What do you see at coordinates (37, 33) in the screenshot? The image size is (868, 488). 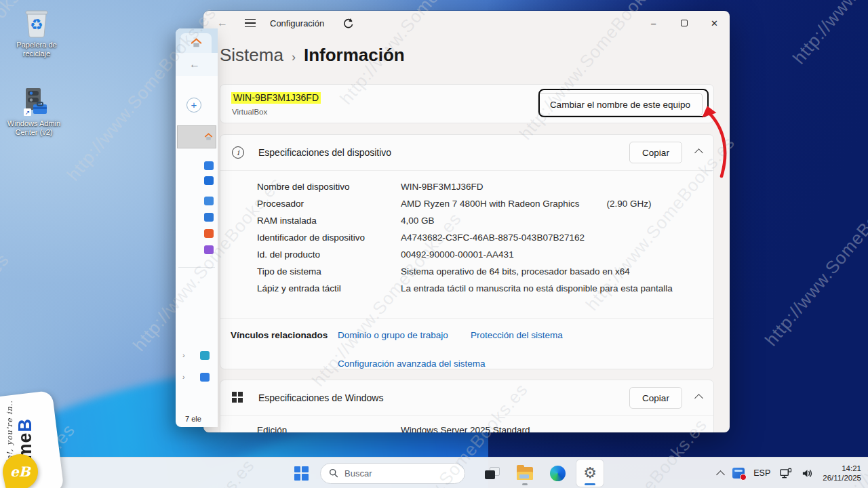 I see `desktop-icon-recycle-bin: ♻ Papelera de reciclaje` at bounding box center [37, 33].